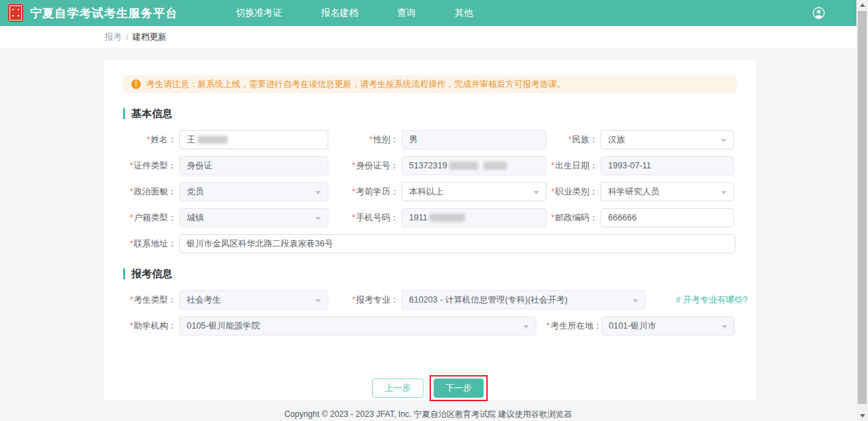  Describe the element at coordinates (226, 192) in the screenshot. I see `field-political-status: *政治面貌： 党员` at that location.